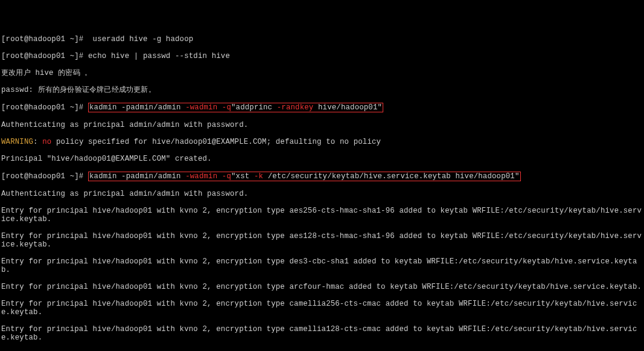 The image size is (644, 351). What do you see at coordinates (322, 56) in the screenshot?
I see `cmd-passwd: [root@hadoop01 ~]# echo hive | passwd --…` at bounding box center [322, 56].